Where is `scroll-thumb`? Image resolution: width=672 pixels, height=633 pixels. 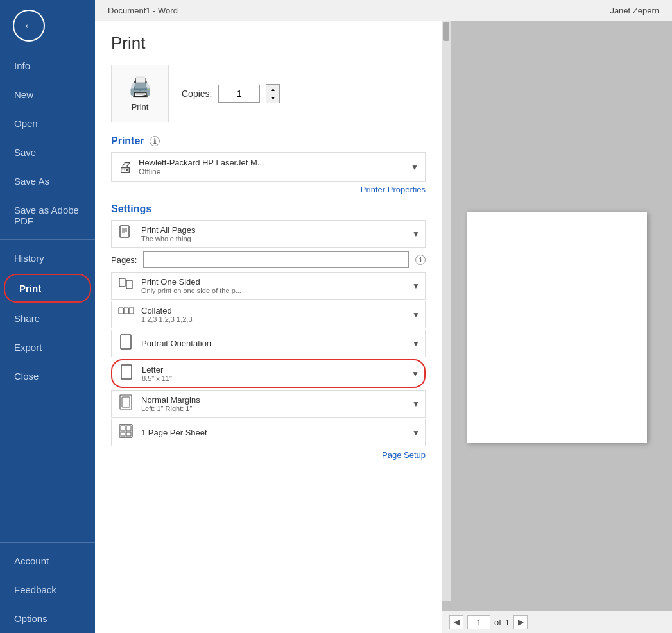 scroll-thumb is located at coordinates (446, 31).